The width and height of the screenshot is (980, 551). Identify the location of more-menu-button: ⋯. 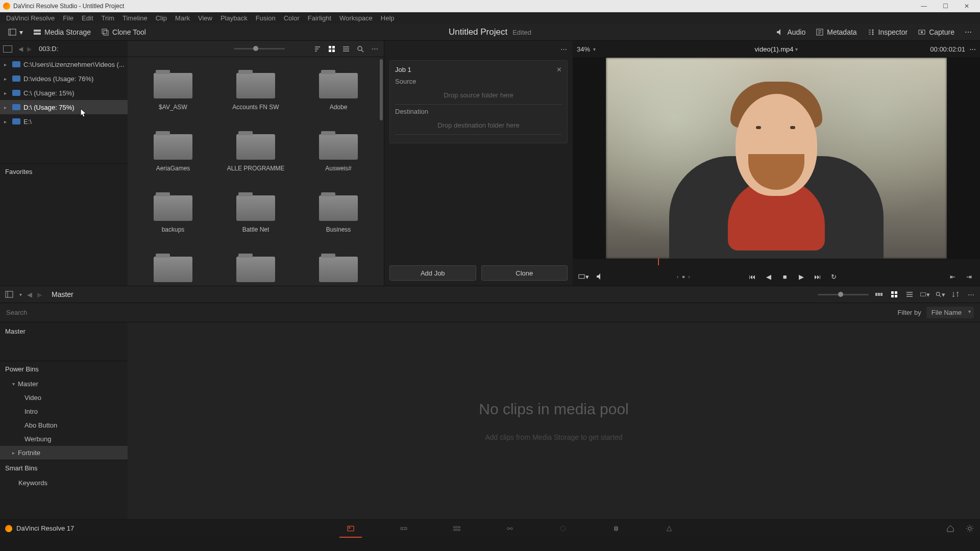
(968, 32).